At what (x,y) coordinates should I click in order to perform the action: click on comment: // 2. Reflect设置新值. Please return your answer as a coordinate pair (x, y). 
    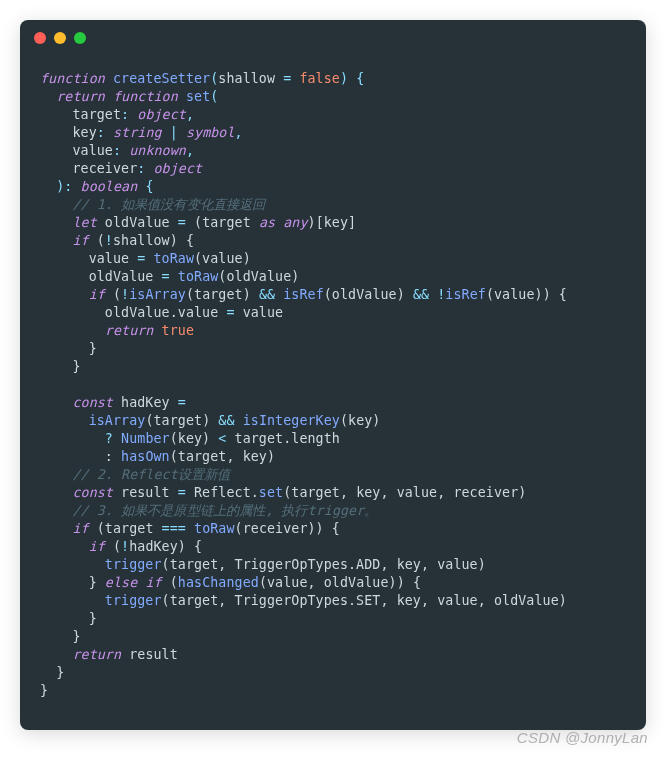
    Looking at the image, I should click on (151, 474).